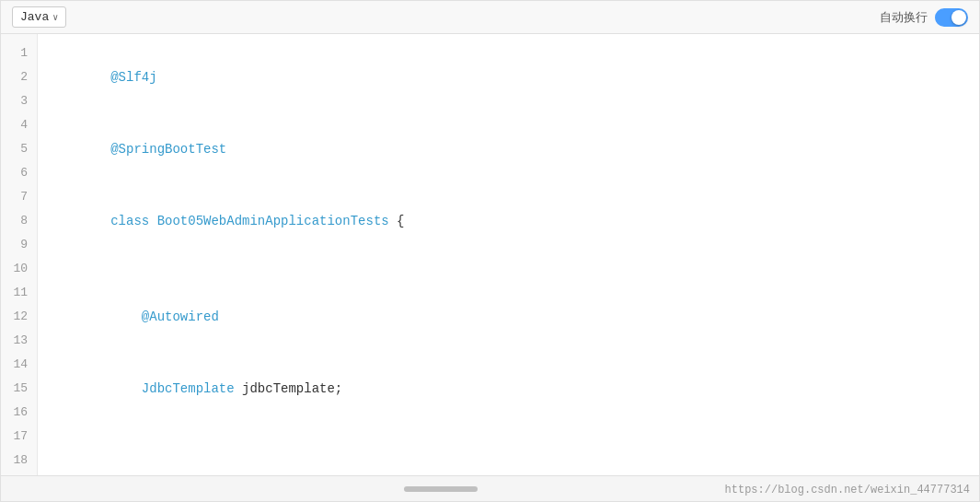 The height and width of the screenshot is (502, 980). Describe the element at coordinates (490, 18) in the screenshot. I see `toolbar: Java ∨ 自动换行` at that location.